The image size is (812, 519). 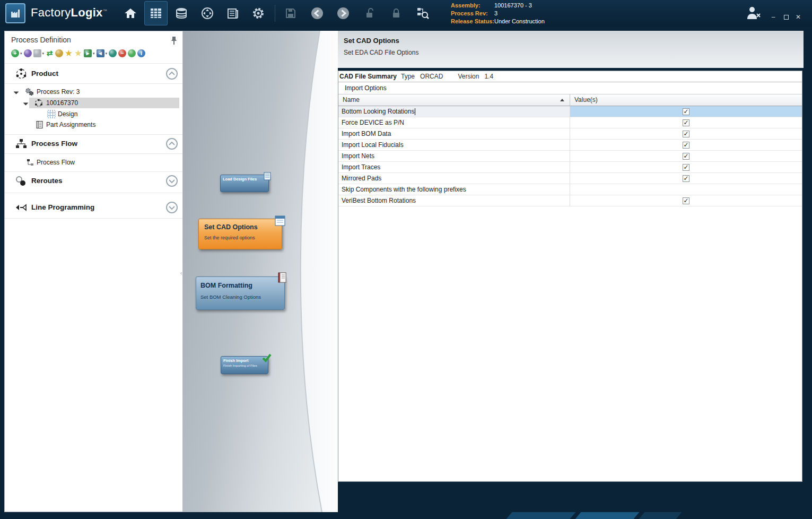 I want to click on expand-reroutes-icon, so click(x=172, y=181).